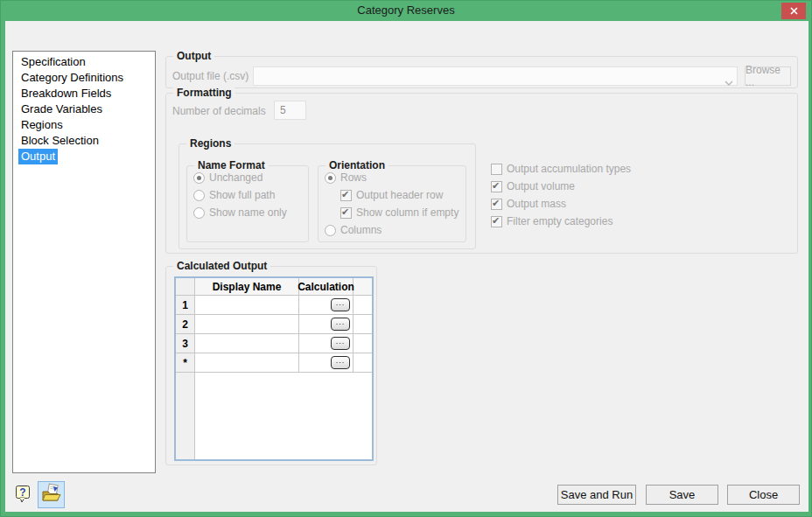 The height and width of the screenshot is (517, 812). I want to click on radio-show-full-path: Show full path, so click(234, 195).